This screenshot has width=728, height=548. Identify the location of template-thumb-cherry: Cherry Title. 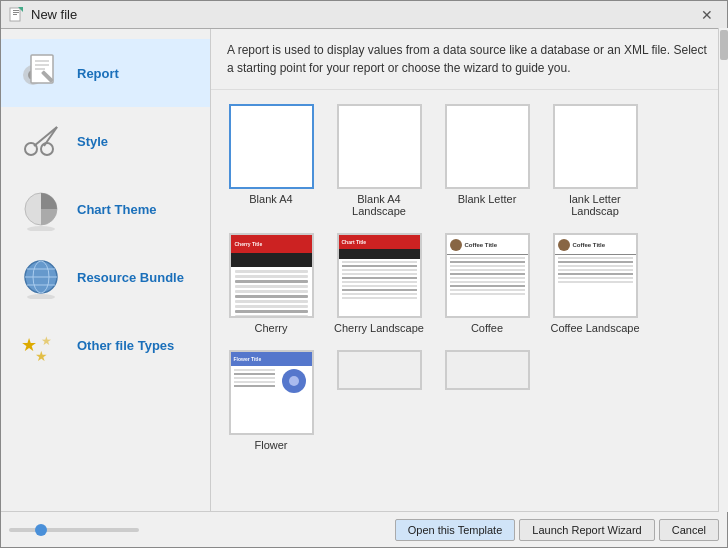
(272, 276).